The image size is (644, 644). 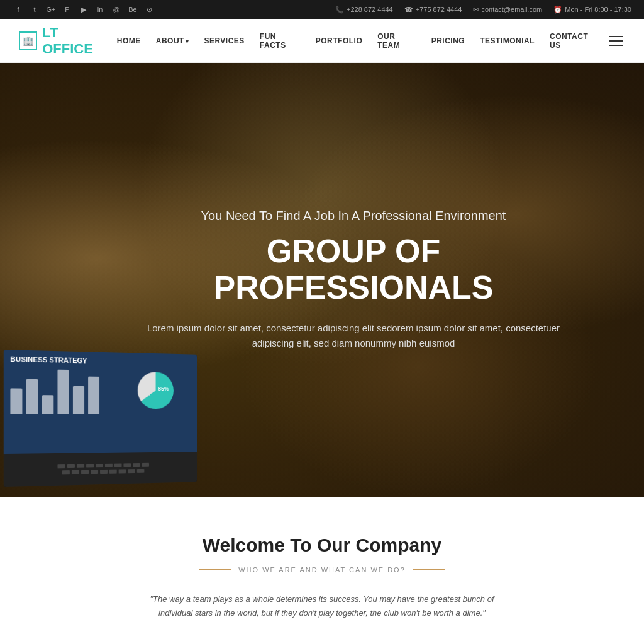 I want to click on facebook-icon: f, so click(x=18, y=9).